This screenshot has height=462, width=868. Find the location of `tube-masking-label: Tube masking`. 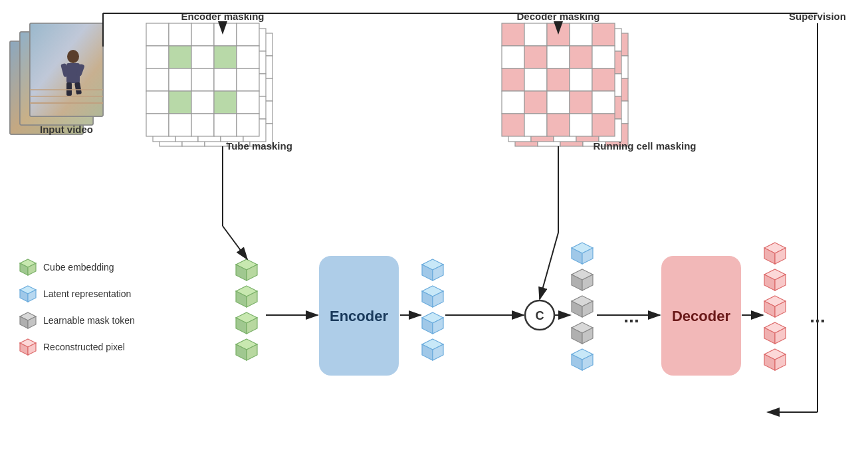

tube-masking-label: Tube masking is located at coordinates (259, 146).